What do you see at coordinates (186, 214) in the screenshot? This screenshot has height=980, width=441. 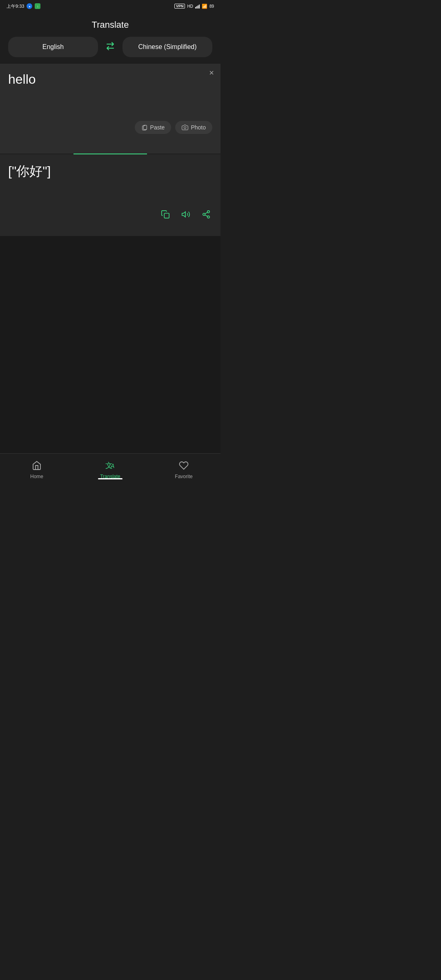 I see `speaker-icon` at bounding box center [186, 214].